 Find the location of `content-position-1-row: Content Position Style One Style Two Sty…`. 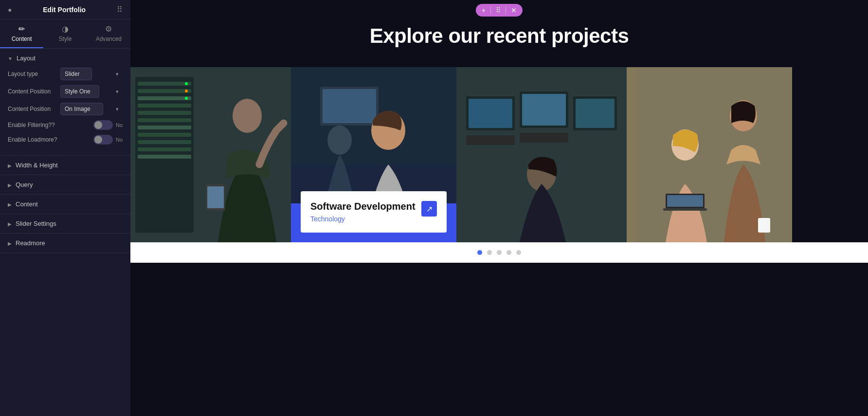

content-position-1-row: Content Position Style One Style Two Sty… is located at coordinates (65, 91).